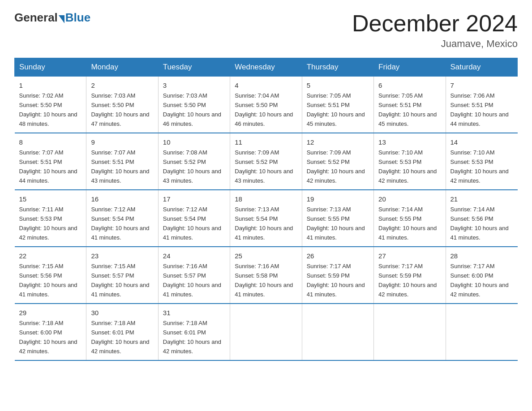 Image resolution: width=532 pixels, height=411 pixels. I want to click on day-number: 22, so click(51, 256).